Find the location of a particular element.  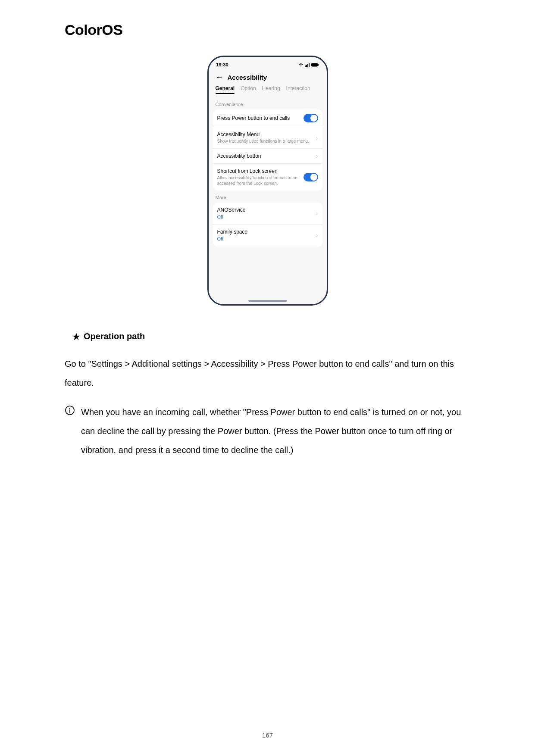

row-title: Family space is located at coordinates (265, 232).